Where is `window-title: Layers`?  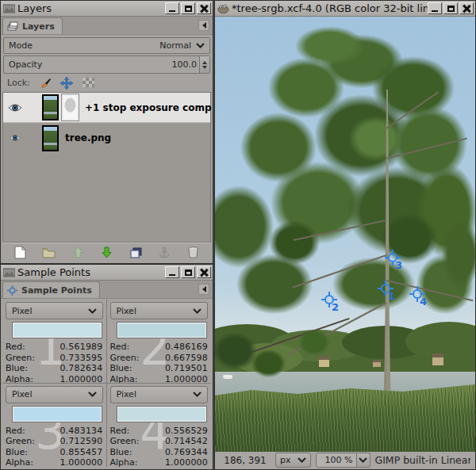 window-title: Layers is located at coordinates (91, 8).